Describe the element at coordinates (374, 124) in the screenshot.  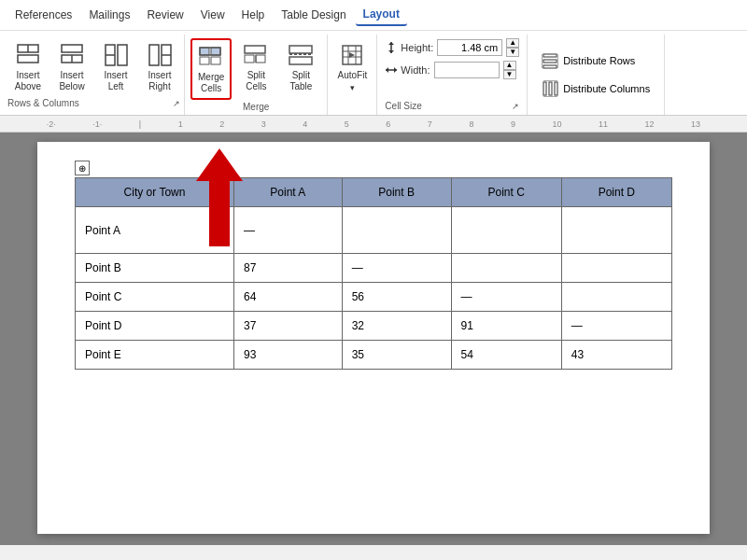
I see `ruler-content: ·2· ·1· | 1 2 3 4 5 6 7 8 9 10 11 12 13` at that location.